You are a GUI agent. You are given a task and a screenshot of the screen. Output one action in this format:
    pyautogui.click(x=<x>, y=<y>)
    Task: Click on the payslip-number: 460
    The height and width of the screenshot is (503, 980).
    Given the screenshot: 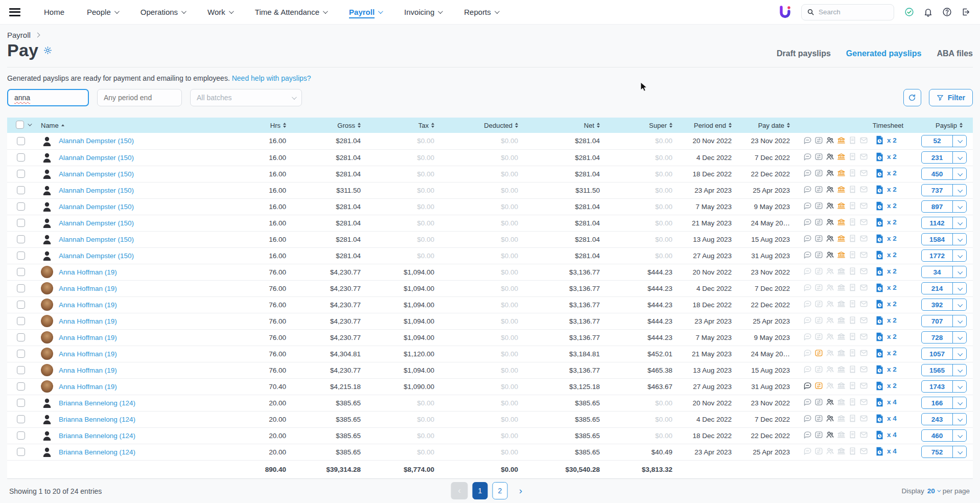 What is the action you would take?
    pyautogui.click(x=937, y=436)
    